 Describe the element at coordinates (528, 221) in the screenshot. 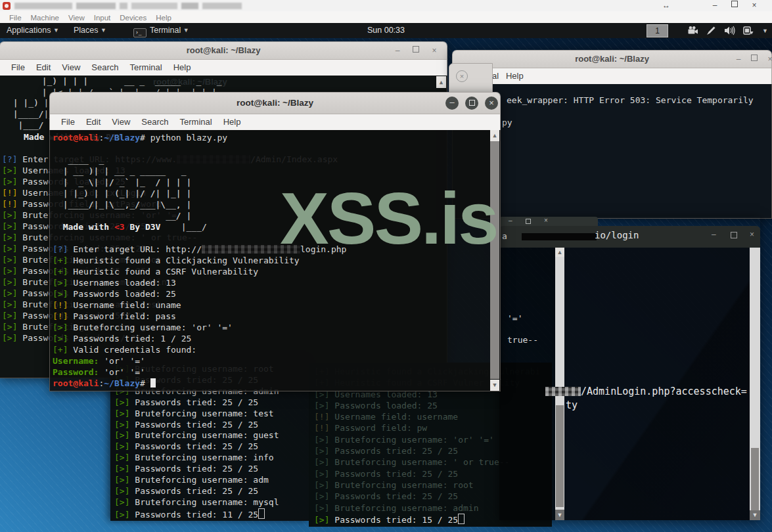

I see `maximize-icon` at that location.